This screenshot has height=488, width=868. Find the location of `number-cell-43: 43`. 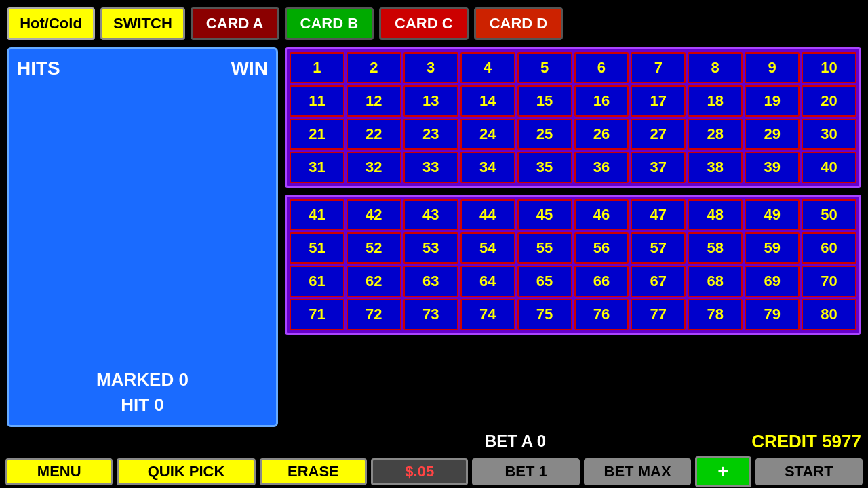

number-cell-43: 43 is located at coordinates (431, 215).